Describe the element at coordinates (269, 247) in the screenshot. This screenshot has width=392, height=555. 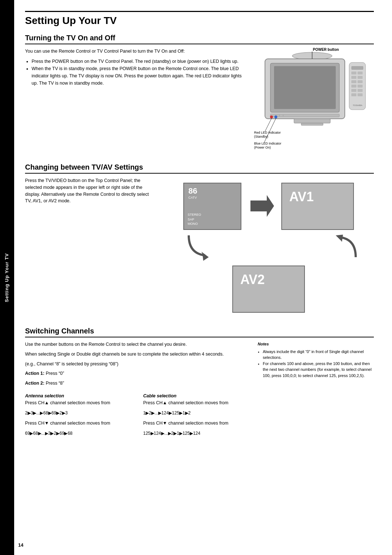
I see `diag-arrows-row` at that location.